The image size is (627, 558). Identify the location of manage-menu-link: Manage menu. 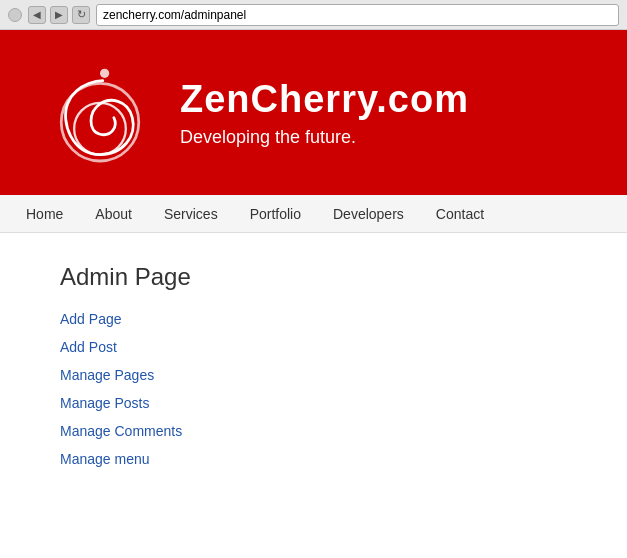
(314, 459).